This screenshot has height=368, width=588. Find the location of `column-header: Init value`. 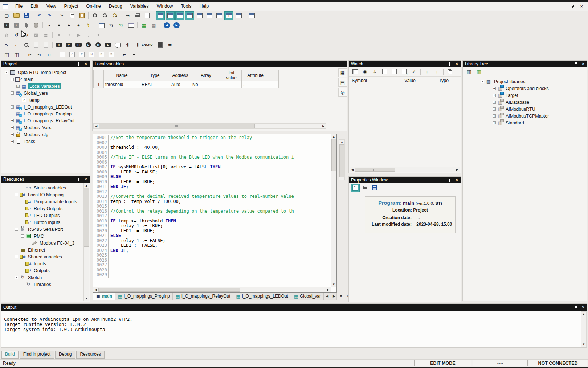

column-header: Init value is located at coordinates (232, 75).